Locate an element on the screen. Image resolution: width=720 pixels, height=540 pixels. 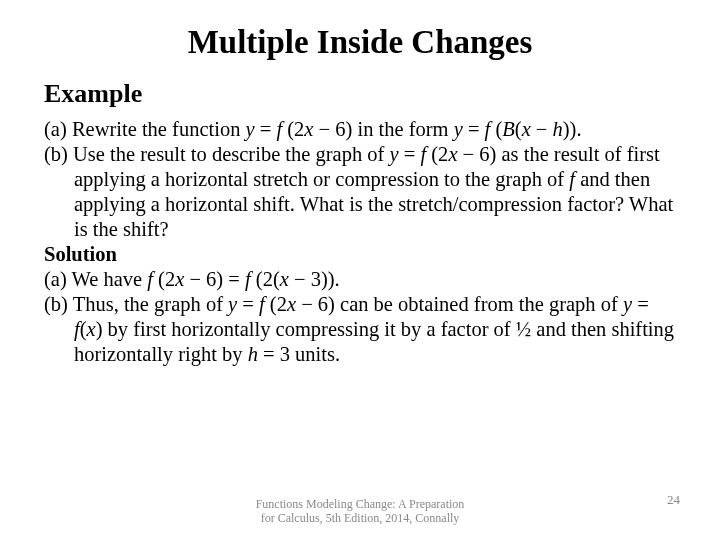
footer-line-2: for Calculus, 5th Edition, 2014, Connall… is located at coordinates (360, 519).